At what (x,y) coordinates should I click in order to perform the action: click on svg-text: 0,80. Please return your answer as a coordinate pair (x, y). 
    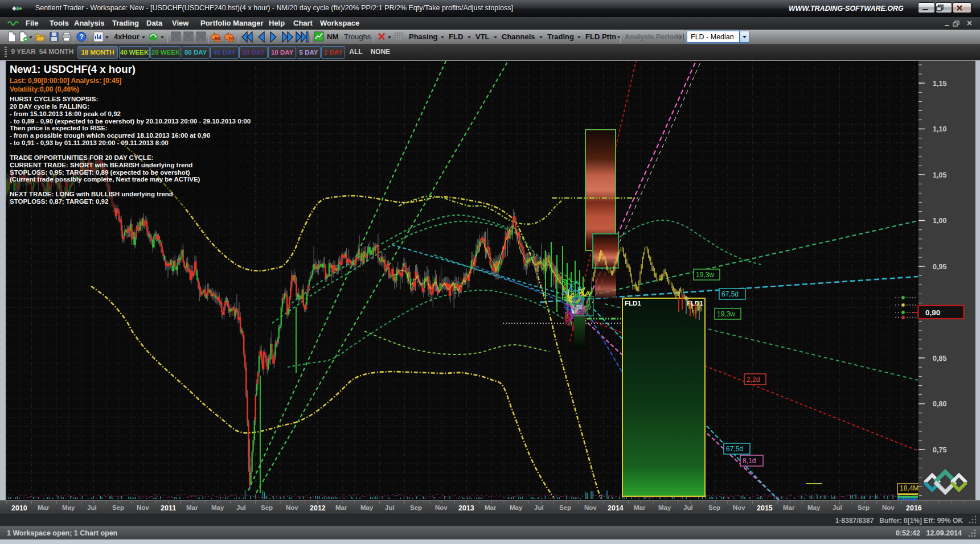
    Looking at the image, I should click on (940, 404).